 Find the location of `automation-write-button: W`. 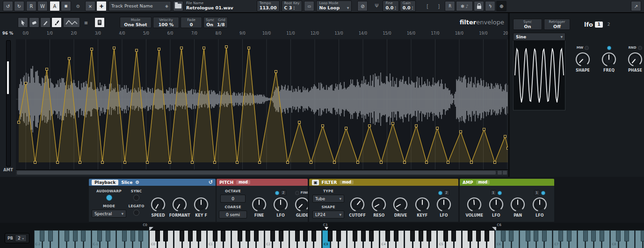

automation-write-button: W is located at coordinates (43, 6).